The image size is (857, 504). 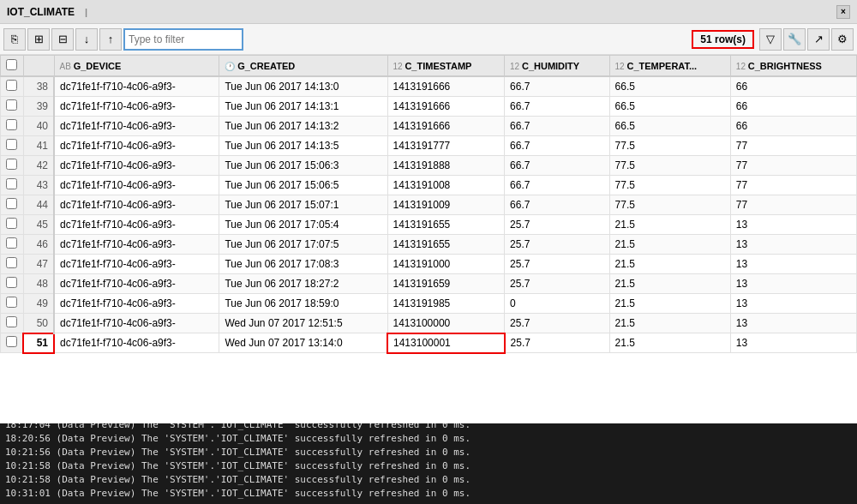 I want to click on col-header-g-created: 🕐 G_CREATED, so click(x=303, y=67).